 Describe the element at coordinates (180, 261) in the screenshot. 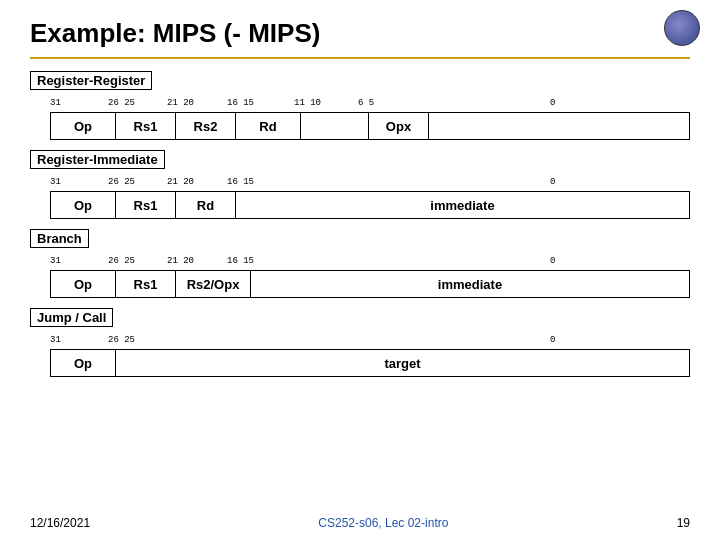

I see `bit-21-br: 21 20` at that location.